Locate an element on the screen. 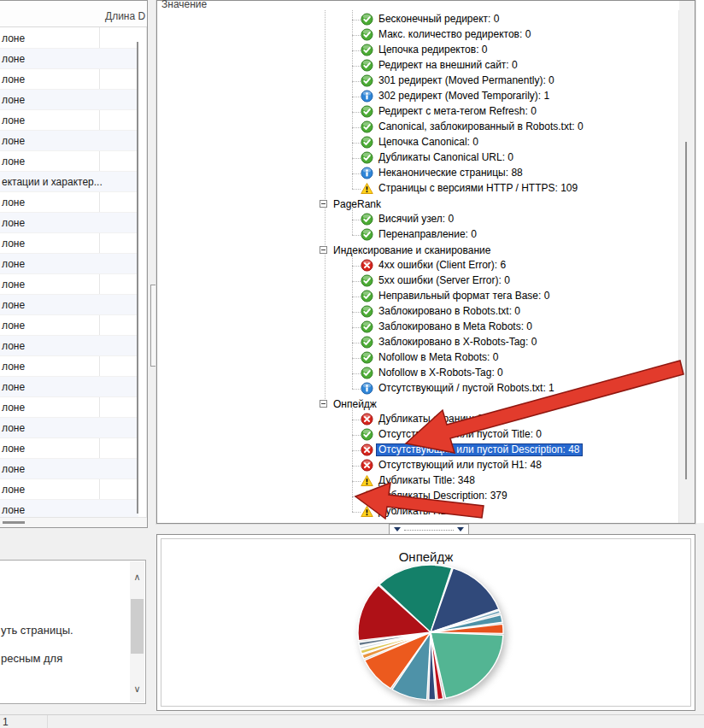 The width and height of the screenshot is (704, 728). tree-item: 5xx ошибки (Server Error): 0 is located at coordinates (419, 281).